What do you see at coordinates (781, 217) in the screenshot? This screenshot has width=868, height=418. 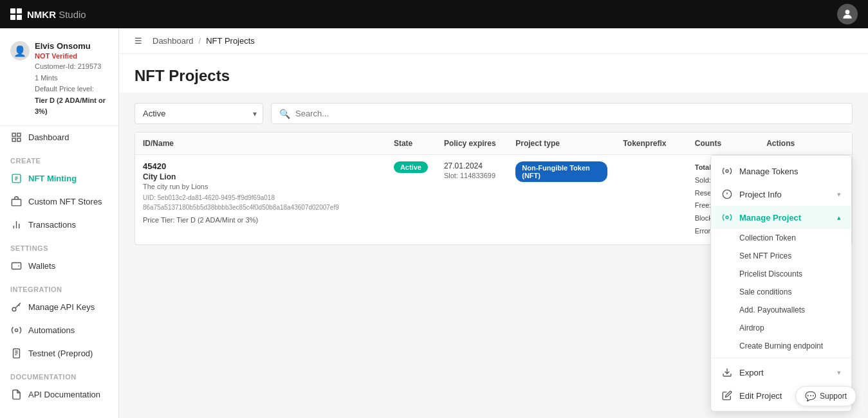 I see `action-manage-project: Manage Project ▴` at bounding box center [781, 217].